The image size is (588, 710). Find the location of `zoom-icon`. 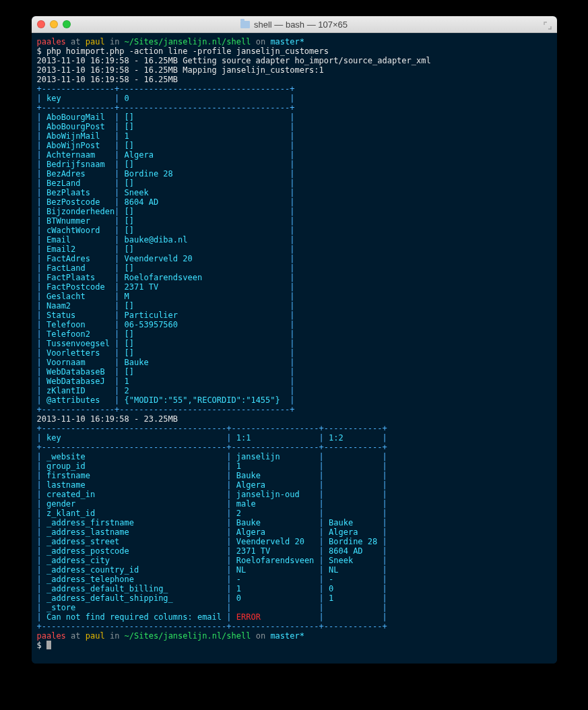

zoom-icon is located at coordinates (67, 24).